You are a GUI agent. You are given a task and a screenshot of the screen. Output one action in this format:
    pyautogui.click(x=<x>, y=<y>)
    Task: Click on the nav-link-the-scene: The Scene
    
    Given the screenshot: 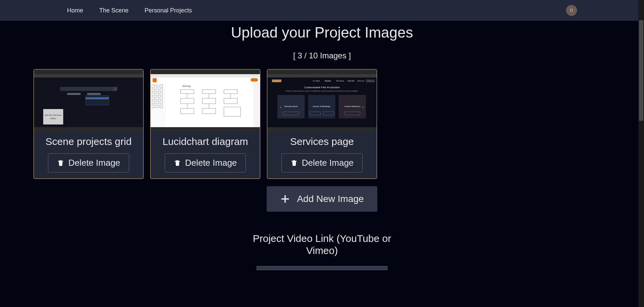 What is the action you would take?
    pyautogui.click(x=114, y=11)
    